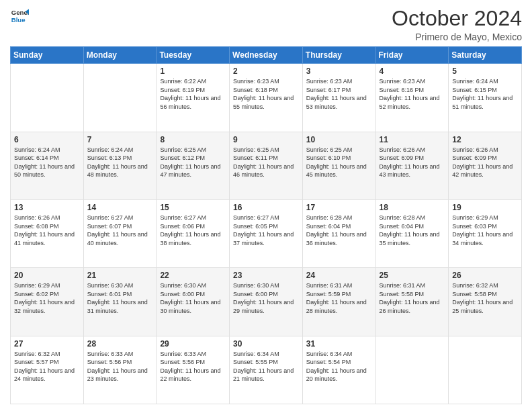 Image resolution: width=532 pixels, height=411 pixels. Describe the element at coordinates (485, 71) in the screenshot. I see `day-number: 5` at that location.